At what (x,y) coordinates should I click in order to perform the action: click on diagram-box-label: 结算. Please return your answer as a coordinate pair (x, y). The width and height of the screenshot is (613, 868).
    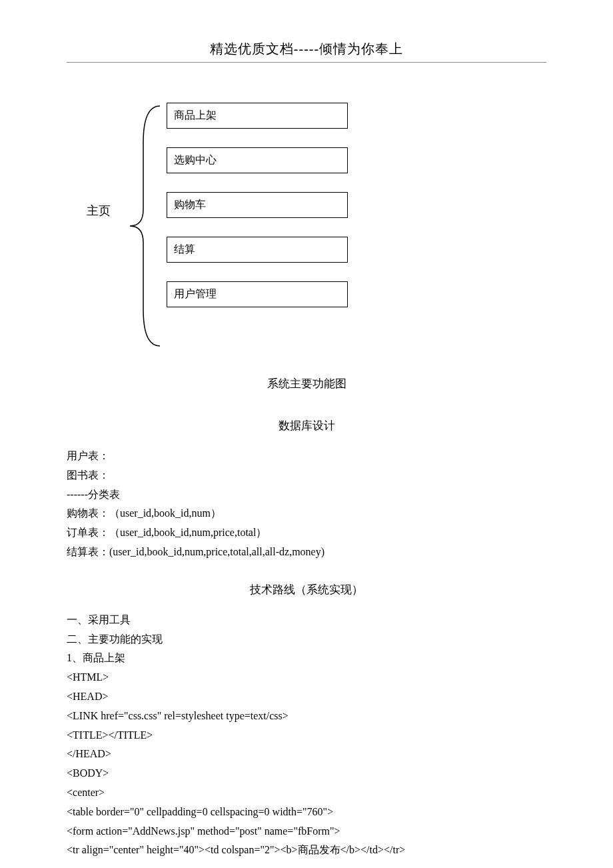
    Looking at the image, I should click on (185, 249).